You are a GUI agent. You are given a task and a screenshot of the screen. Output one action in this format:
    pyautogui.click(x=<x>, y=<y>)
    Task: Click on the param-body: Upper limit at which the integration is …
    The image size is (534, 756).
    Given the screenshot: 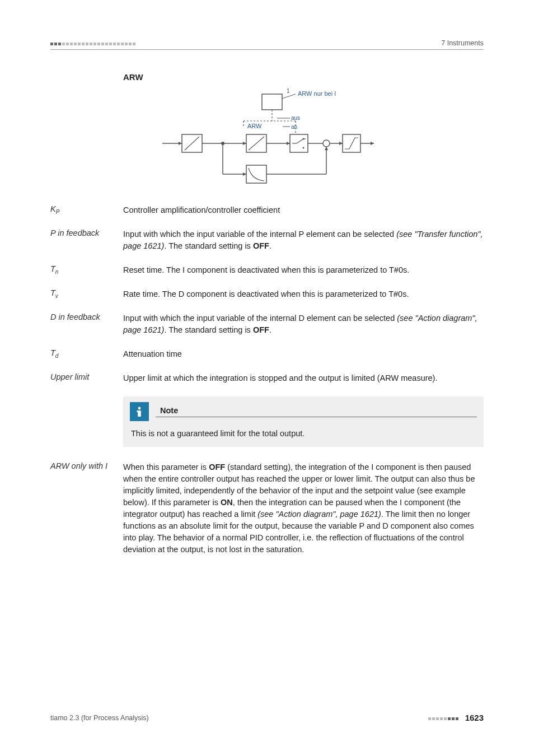 What is the action you would take?
    pyautogui.click(x=303, y=379)
    